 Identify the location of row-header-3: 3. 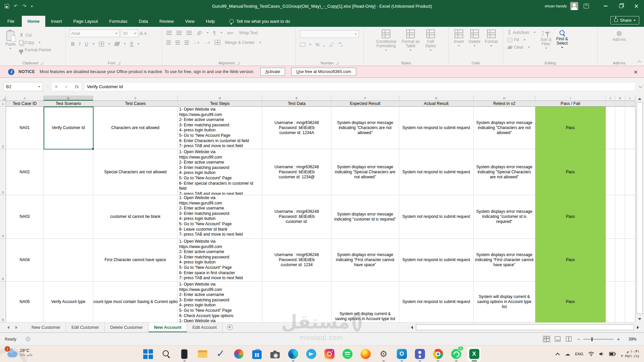
(3, 172).